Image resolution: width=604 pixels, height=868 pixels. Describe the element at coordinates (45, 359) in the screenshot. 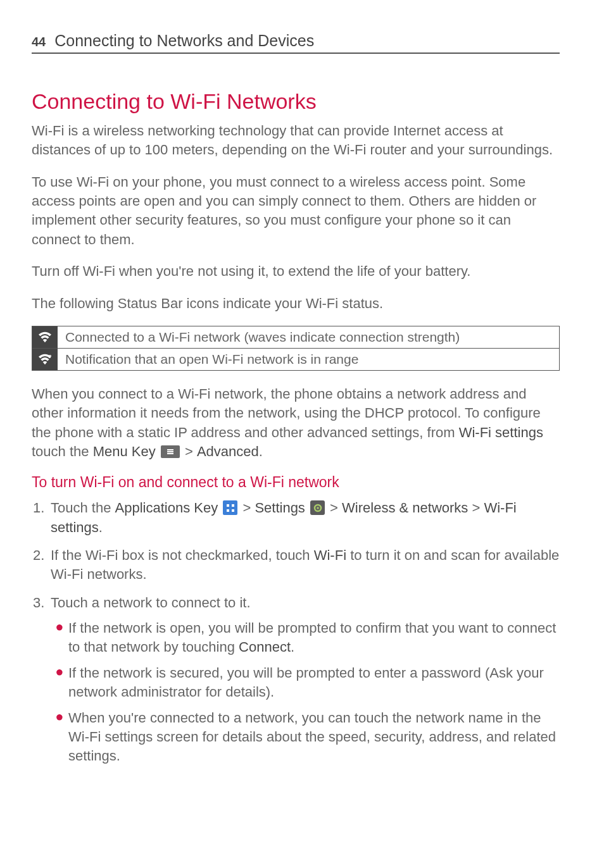

I see `wifi-open-notification-icon: ?` at that location.